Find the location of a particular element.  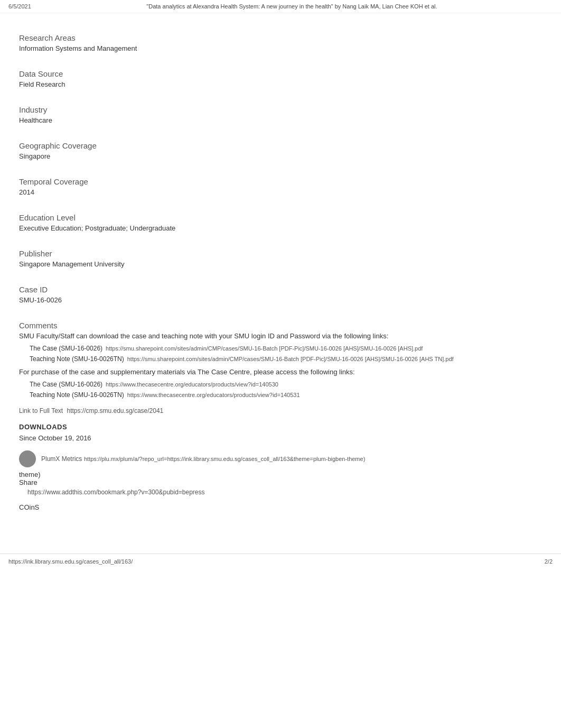

temporal-coverage-label: Temporal Coverage is located at coordinates (280, 182).